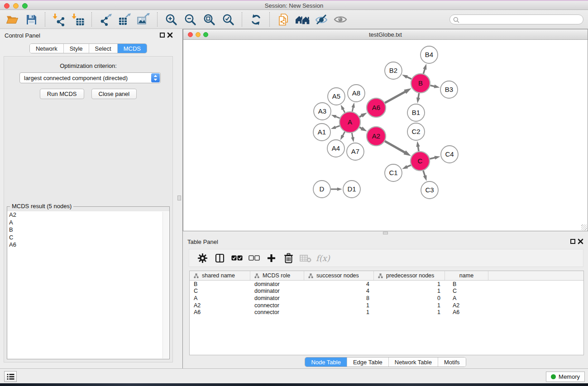  What do you see at coordinates (387, 298) in the screenshot?
I see `table-row: Adominator80A` at bounding box center [387, 298].